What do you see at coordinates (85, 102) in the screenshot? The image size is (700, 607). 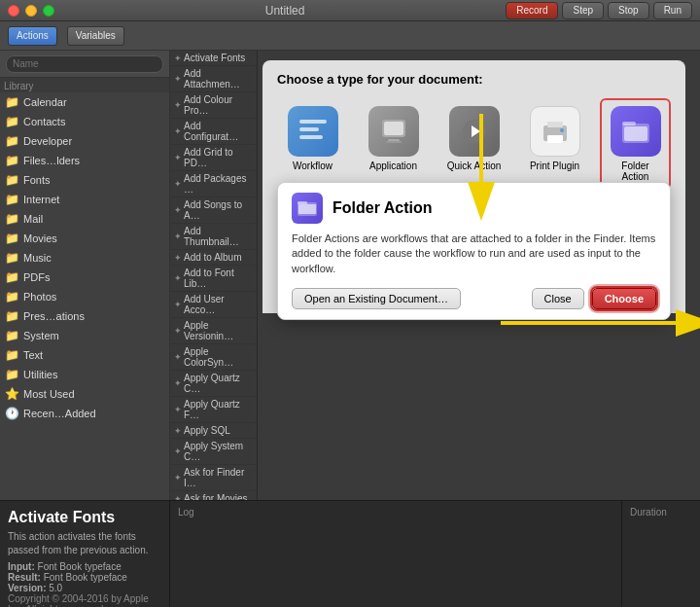 I see `sidebar-item-calendar: 📁 Calendar` at bounding box center [85, 102].